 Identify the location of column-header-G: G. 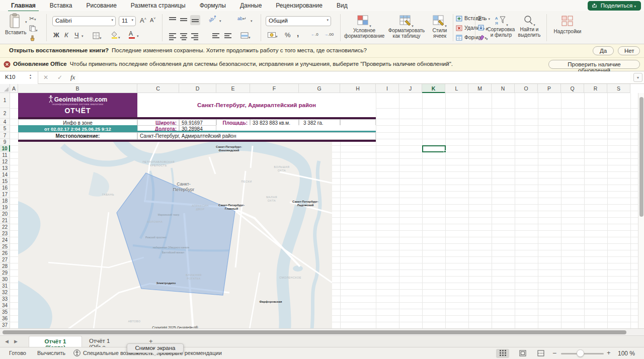
(319, 88).